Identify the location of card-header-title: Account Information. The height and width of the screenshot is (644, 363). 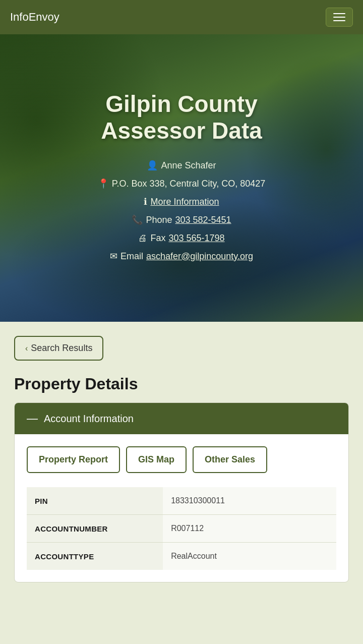
(89, 419).